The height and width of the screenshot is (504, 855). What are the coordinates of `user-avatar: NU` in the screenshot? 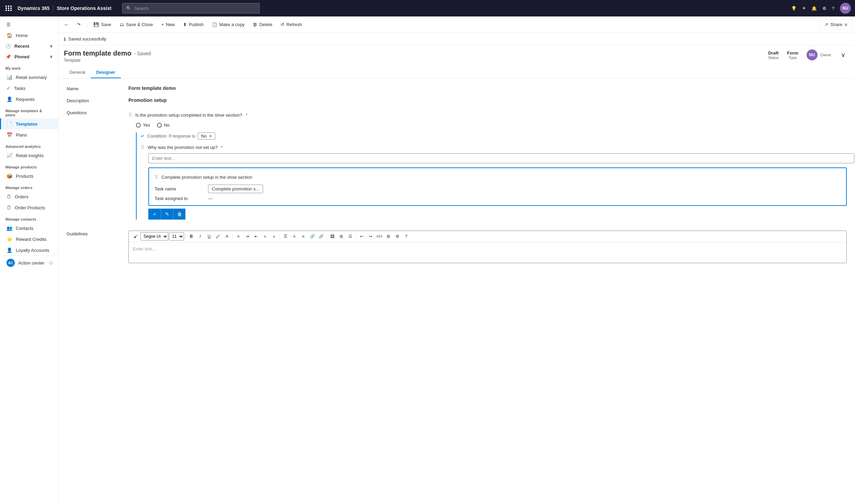 It's located at (845, 8).